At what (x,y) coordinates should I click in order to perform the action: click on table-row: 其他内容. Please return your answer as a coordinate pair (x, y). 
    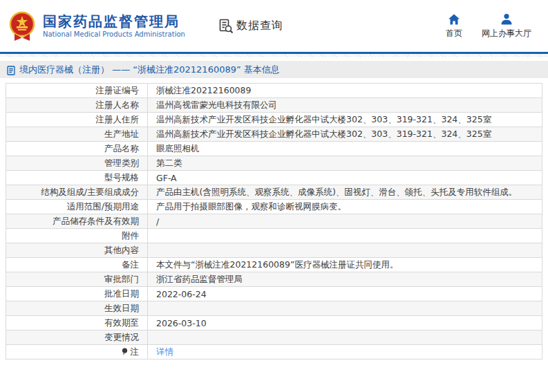
    Looking at the image, I should click on (274, 250).